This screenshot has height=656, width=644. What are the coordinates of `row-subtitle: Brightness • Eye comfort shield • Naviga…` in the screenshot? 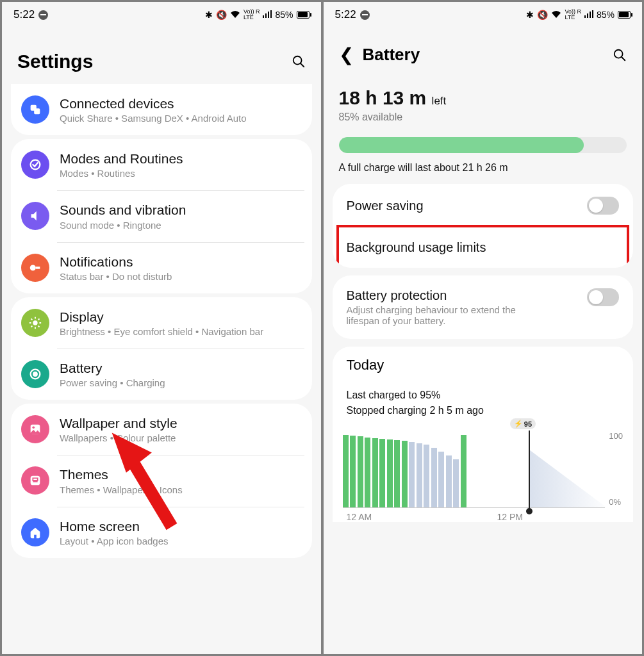 It's located at (179, 332).